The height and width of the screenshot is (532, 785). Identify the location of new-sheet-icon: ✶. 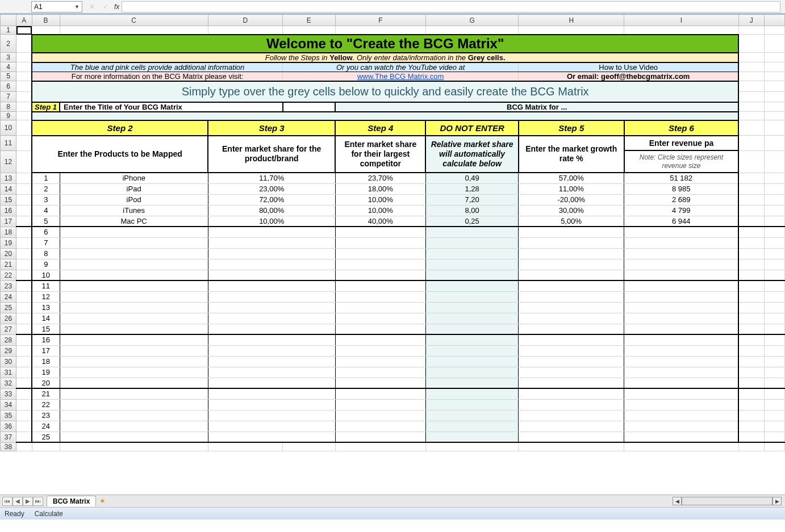
(102, 501).